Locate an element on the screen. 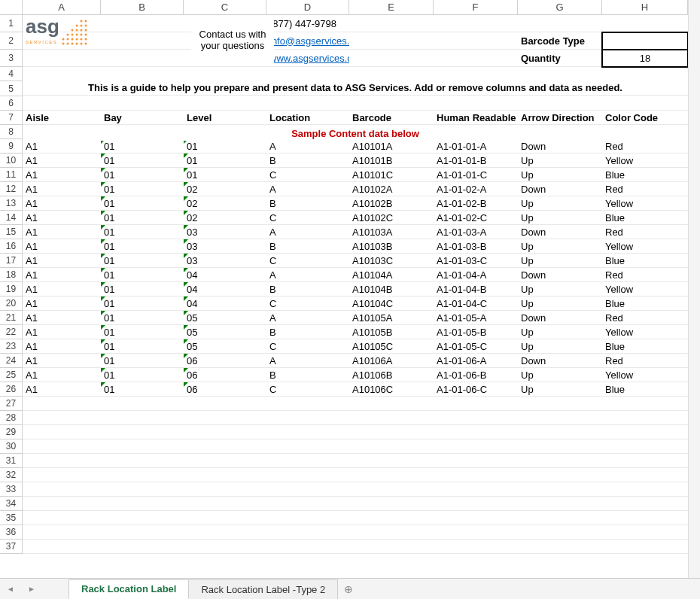  table-cell: A1-01-05-C is located at coordinates (476, 346).